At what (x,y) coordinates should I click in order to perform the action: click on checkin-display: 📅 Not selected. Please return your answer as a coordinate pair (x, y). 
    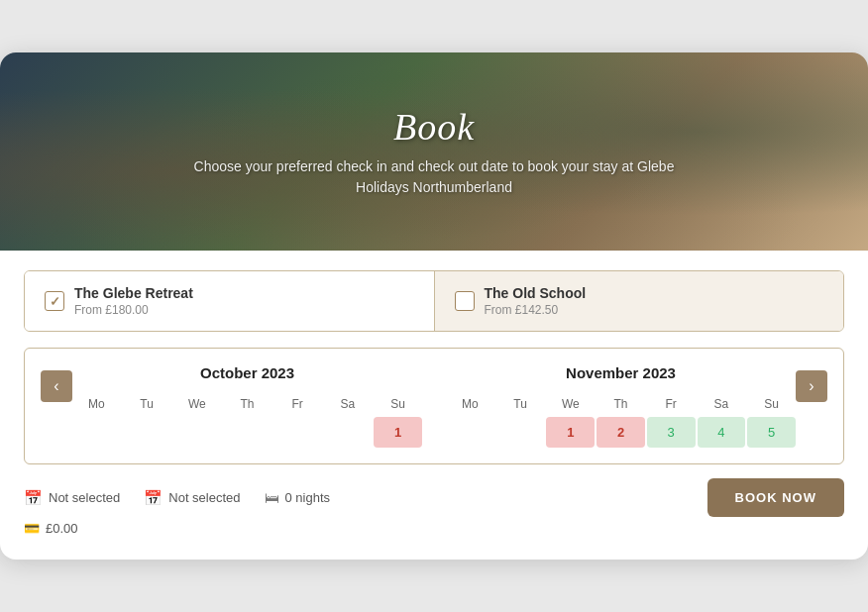
    Looking at the image, I should click on (71, 498).